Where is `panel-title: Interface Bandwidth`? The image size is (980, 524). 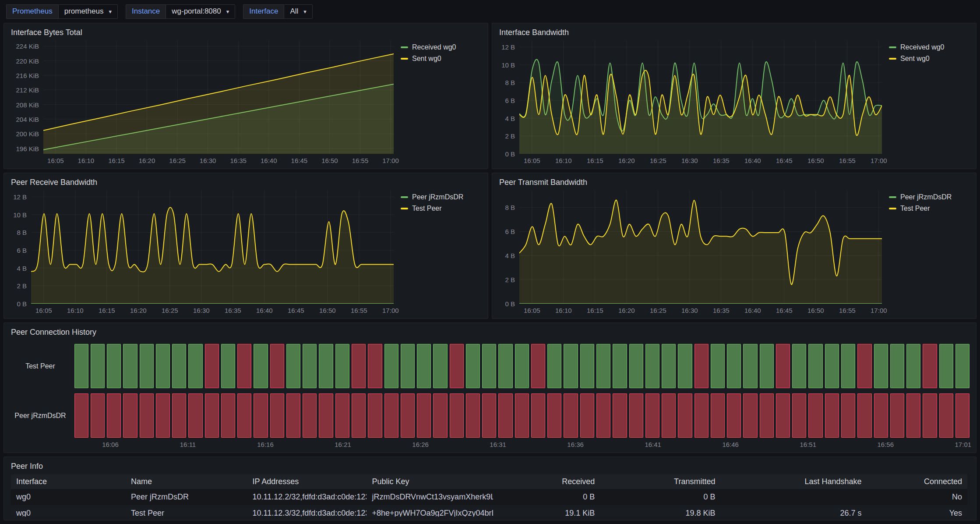 panel-title: Interface Bandwidth is located at coordinates (734, 32).